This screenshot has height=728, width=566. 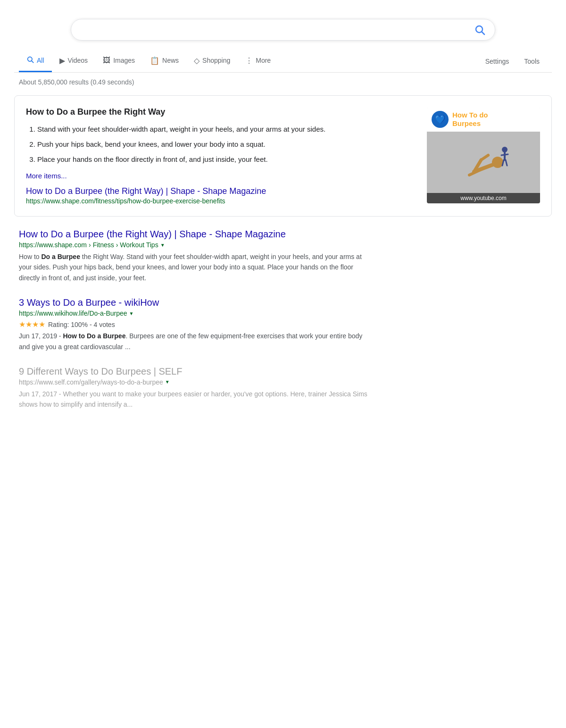 What do you see at coordinates (283, 388) in the screenshot?
I see `search-result-3: 9 Different Ways to Do Burpees | SELF ht…` at bounding box center [283, 388].